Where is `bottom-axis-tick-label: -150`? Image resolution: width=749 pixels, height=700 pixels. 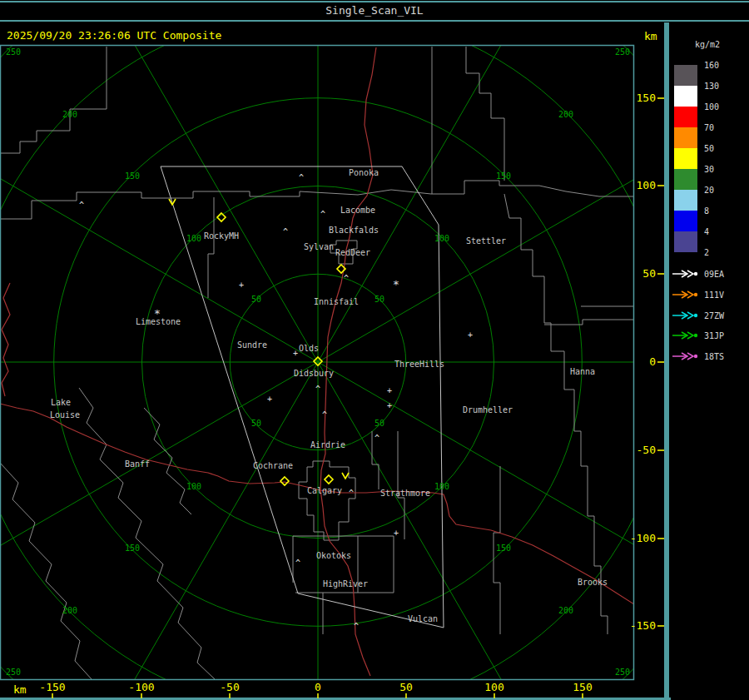
bottom-axis-tick-label: -150 is located at coordinates (52, 688).